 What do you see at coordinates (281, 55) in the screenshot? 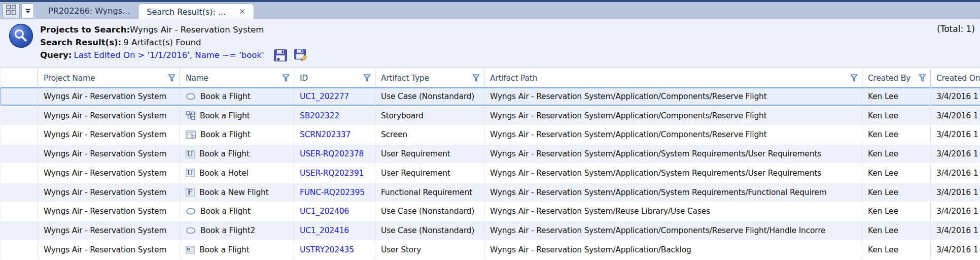
I see `save-icon` at bounding box center [281, 55].